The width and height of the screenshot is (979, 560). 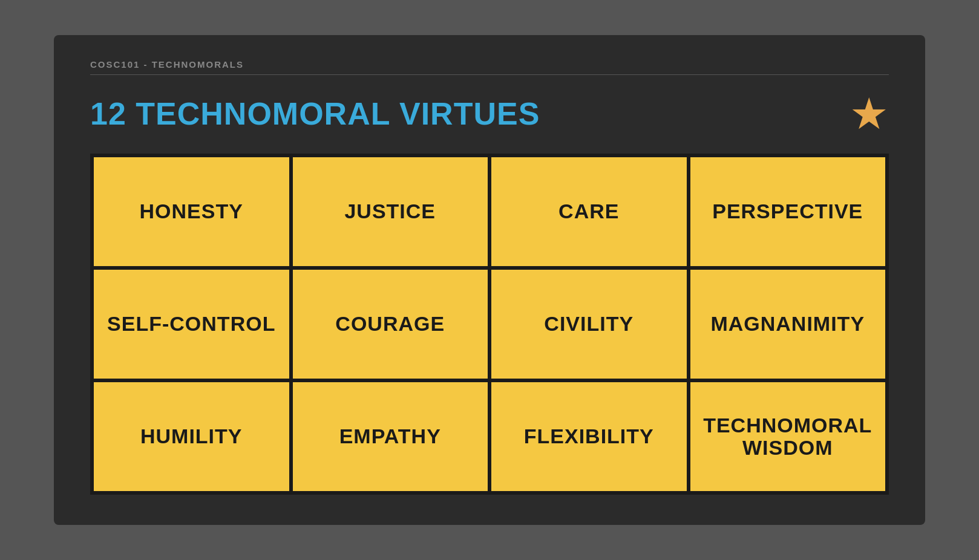 I want to click on virtue-label: FLEXIBILITY, so click(x=589, y=437).